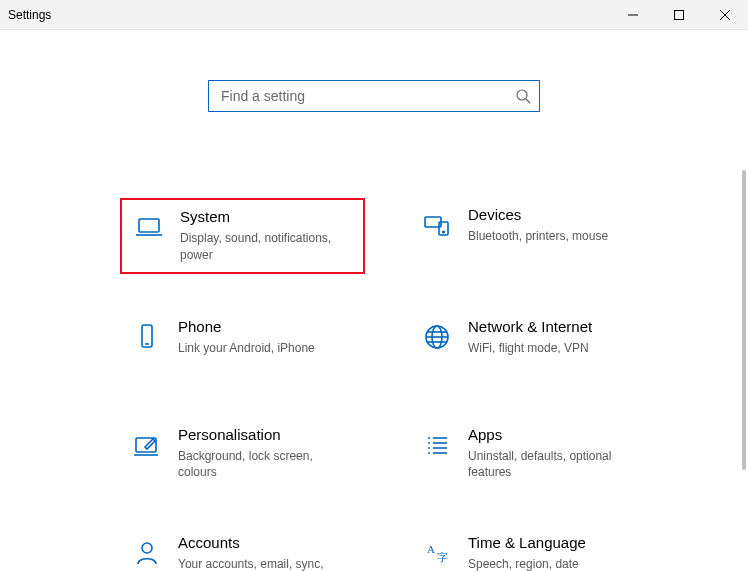 The width and height of the screenshot is (748, 571). I want to click on titlebar: Settings, so click(374, 15).